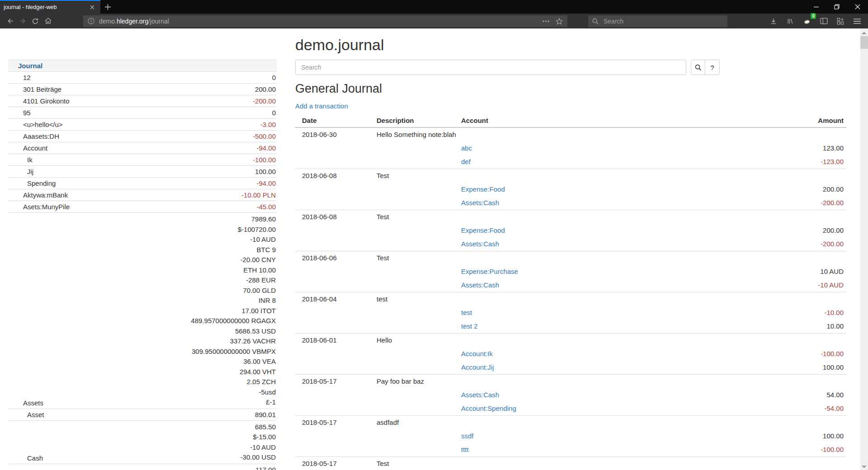  I want to click on window-restore-button, so click(837, 7).